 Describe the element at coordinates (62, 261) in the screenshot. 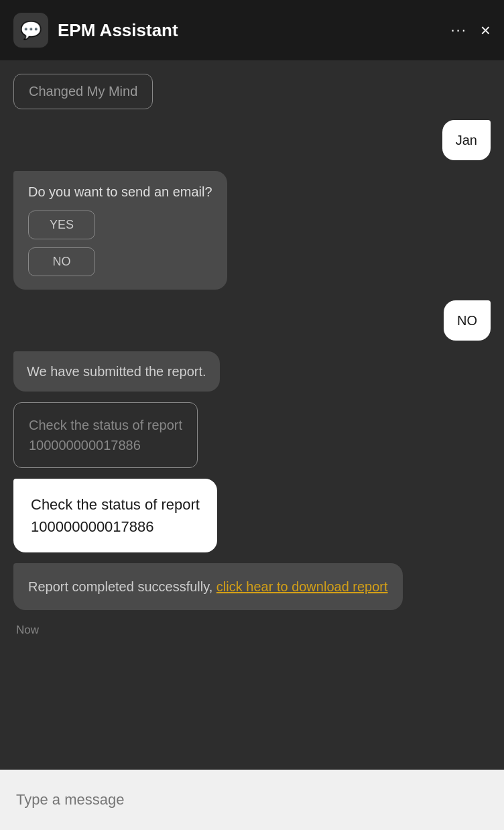

I see `no-button: NO` at that location.